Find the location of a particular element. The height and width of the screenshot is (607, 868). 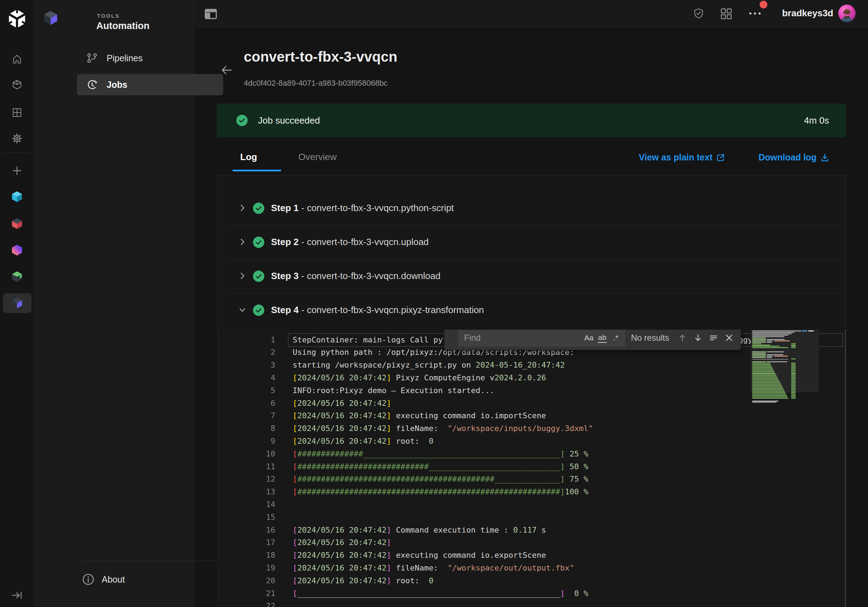

step-label: Step 4 - convert-to-fbx-3-vvqcn.pixyz-tr… is located at coordinates (377, 310).